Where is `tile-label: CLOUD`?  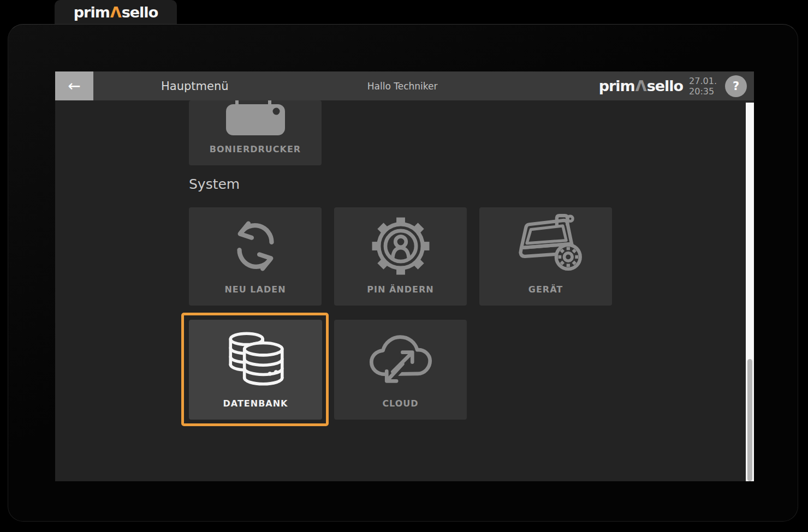 tile-label: CLOUD is located at coordinates (400, 404).